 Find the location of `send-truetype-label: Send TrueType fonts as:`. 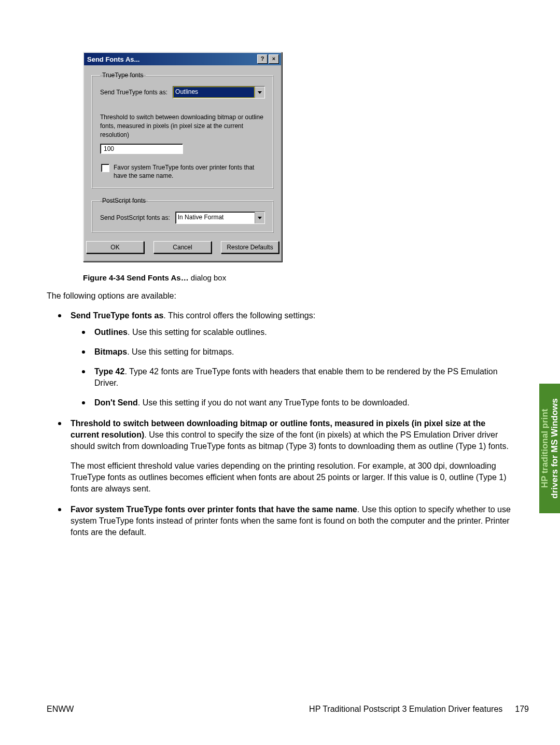

send-truetype-label: Send TrueType fonts as: is located at coordinates (134, 92).